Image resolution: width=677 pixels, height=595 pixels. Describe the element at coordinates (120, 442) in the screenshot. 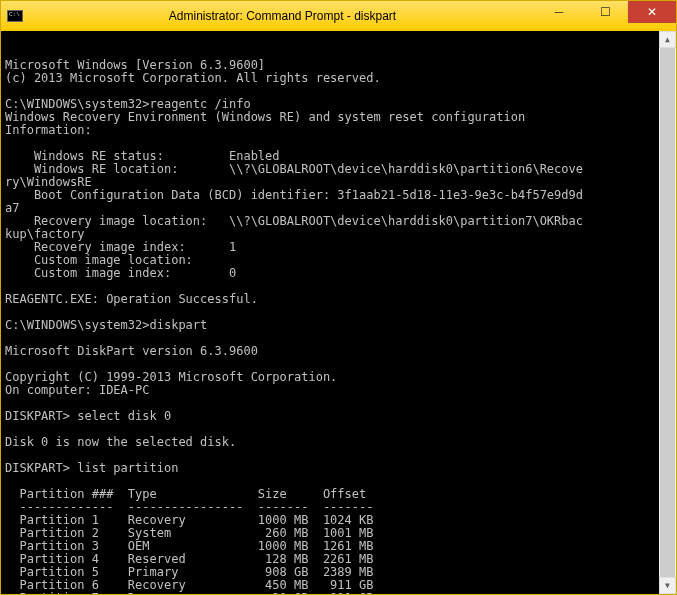

I see `select-disk-result: Disk 0 is now the selected disk.` at that location.